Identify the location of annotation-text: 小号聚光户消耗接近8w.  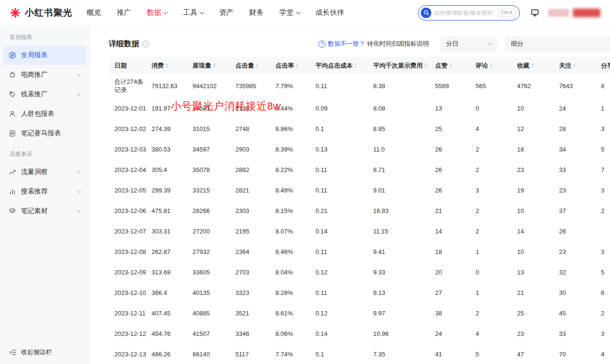
(226, 106).